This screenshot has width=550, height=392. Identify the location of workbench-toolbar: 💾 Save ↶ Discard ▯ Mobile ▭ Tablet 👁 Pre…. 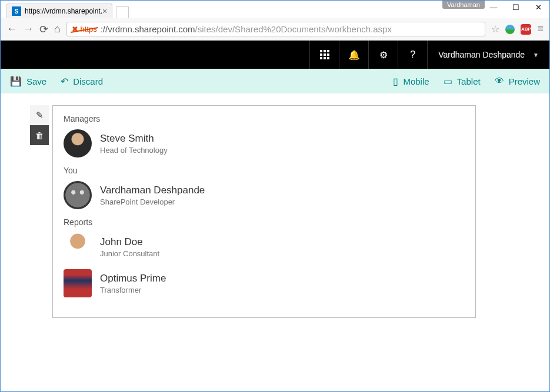
(275, 81).